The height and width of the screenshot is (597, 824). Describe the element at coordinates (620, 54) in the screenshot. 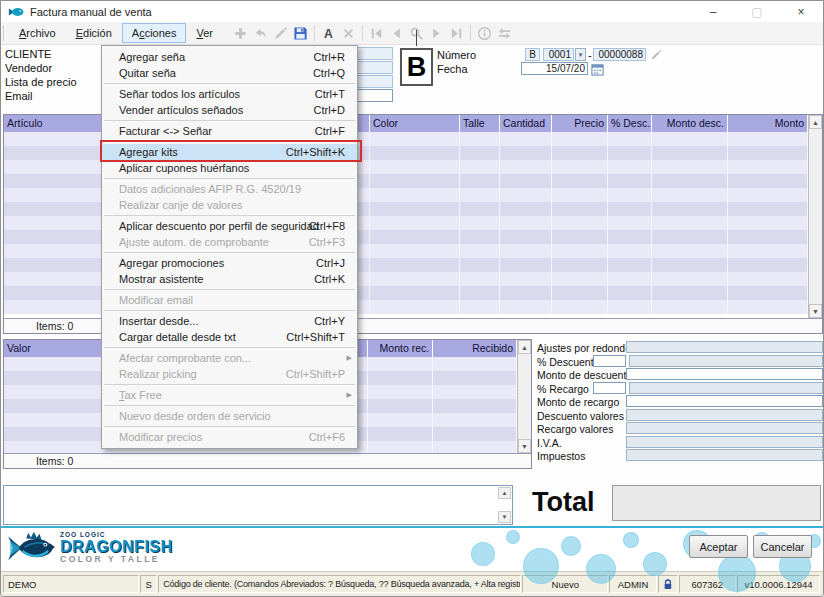

I see `numero-value-field: 00000088` at that location.